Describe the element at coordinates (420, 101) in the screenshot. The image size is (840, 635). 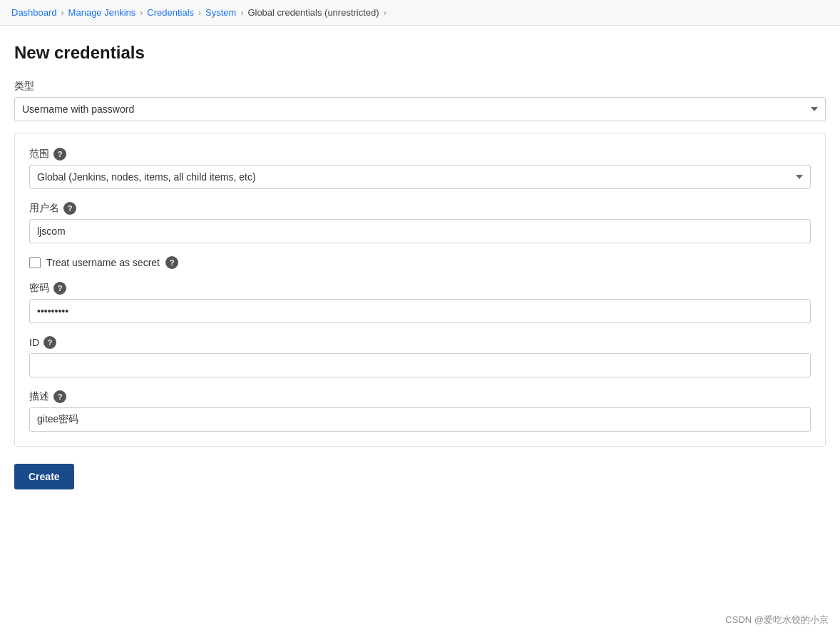
I see `type-section: 类型 Username with password` at that location.